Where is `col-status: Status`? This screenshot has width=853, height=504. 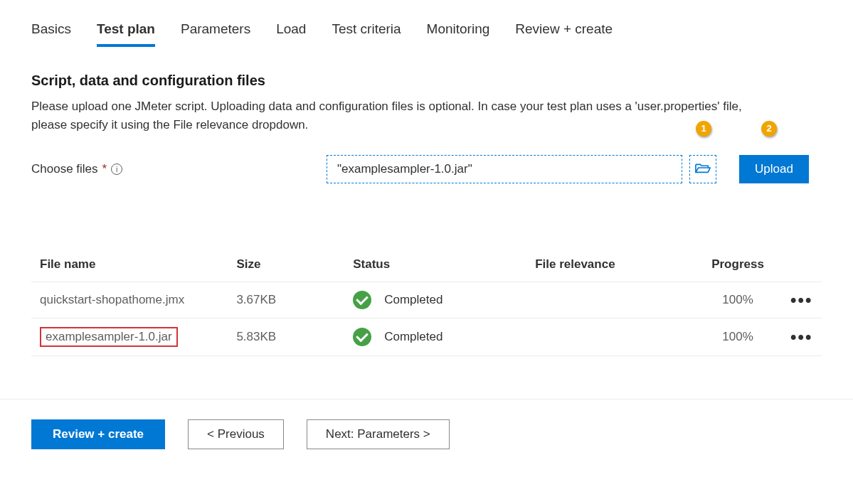
col-status: Status is located at coordinates (435, 264).